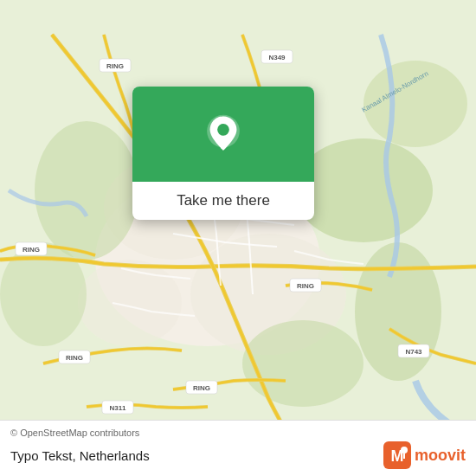 The width and height of the screenshot is (476, 476). Describe the element at coordinates (277, 57) in the screenshot. I see `svg-text: N349` at that location.